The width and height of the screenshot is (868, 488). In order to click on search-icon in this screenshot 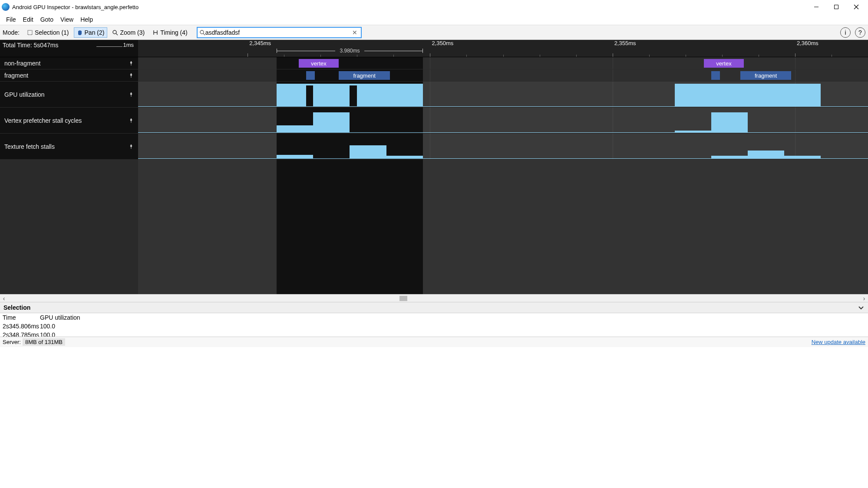, I will do `click(202, 33)`.